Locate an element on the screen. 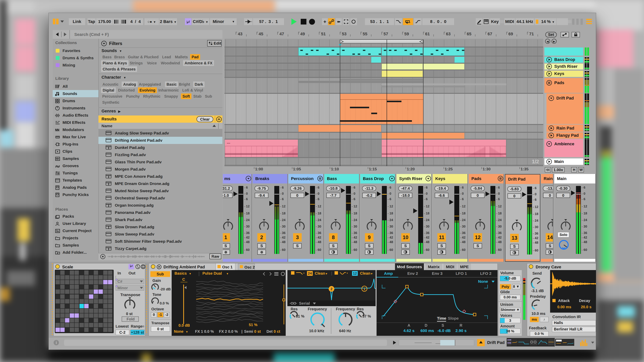 Image resolution: width=644 pixels, height=362 pixels. svg-text: 640 Hz is located at coordinates (345, 331).